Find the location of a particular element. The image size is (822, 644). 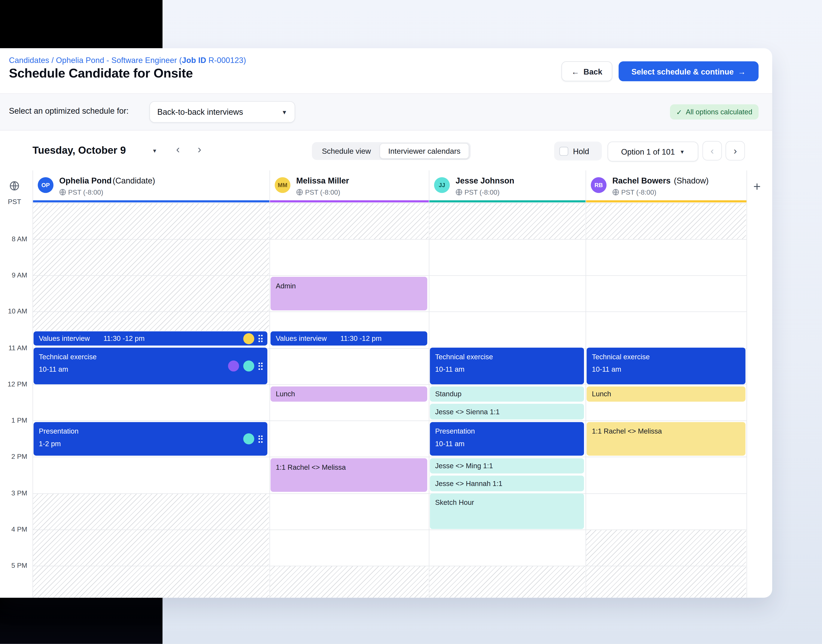

event-title: Jesse <> Sienna 1:1 is located at coordinates (467, 412).